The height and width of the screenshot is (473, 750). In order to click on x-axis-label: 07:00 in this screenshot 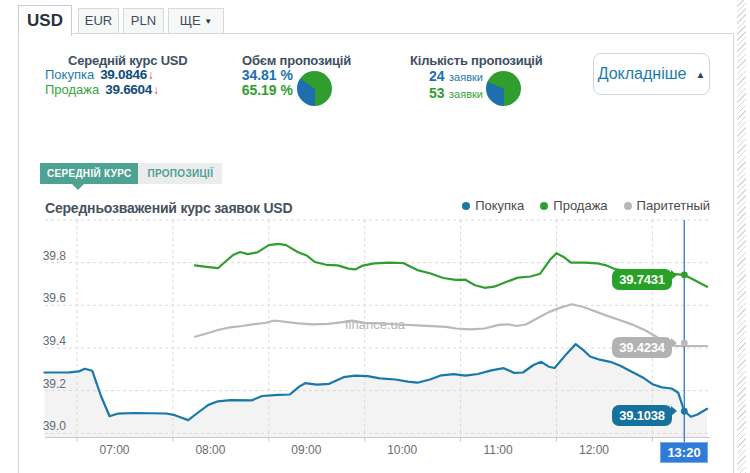, I will do `click(115, 450)`.